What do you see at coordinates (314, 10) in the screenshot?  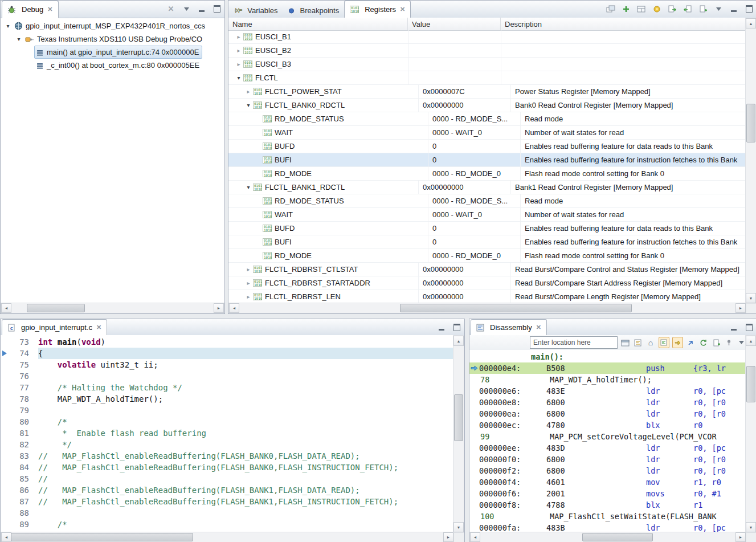 I see `tab-breakpoints: Breakpoints` at bounding box center [314, 10].